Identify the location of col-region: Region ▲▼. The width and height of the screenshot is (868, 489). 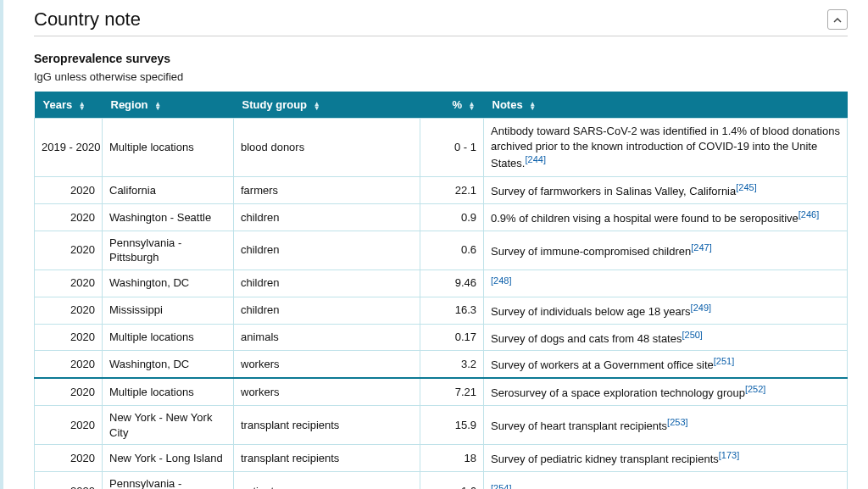
(168, 105).